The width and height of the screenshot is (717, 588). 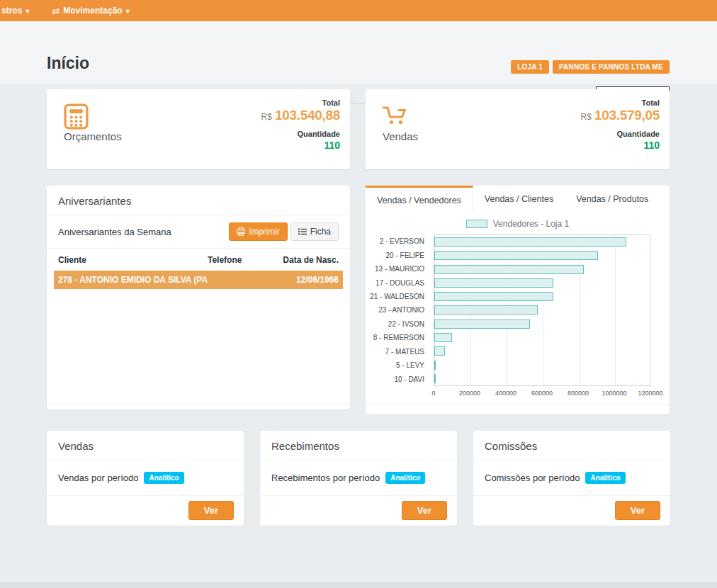 I want to click on chart-plot-area, so click(x=542, y=310).